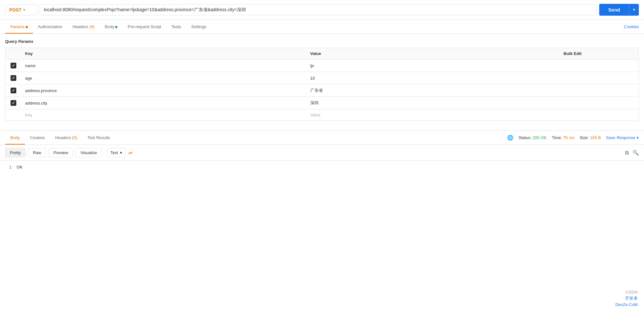 This screenshot has height=314, width=644. What do you see at coordinates (145, 27) in the screenshot?
I see `tab-prerequest-label: Pre-request Script` at bounding box center [145, 27].